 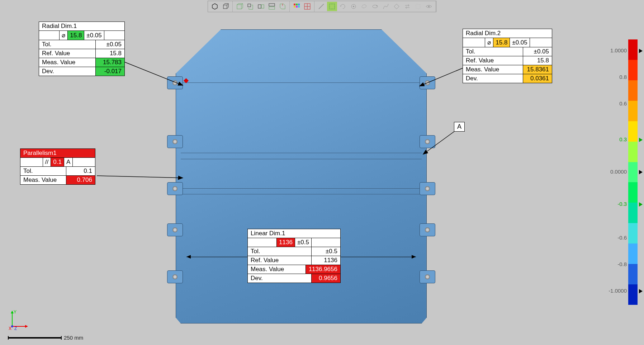 I want to click on tool-hexagon-icon, so click(x=215, y=6).